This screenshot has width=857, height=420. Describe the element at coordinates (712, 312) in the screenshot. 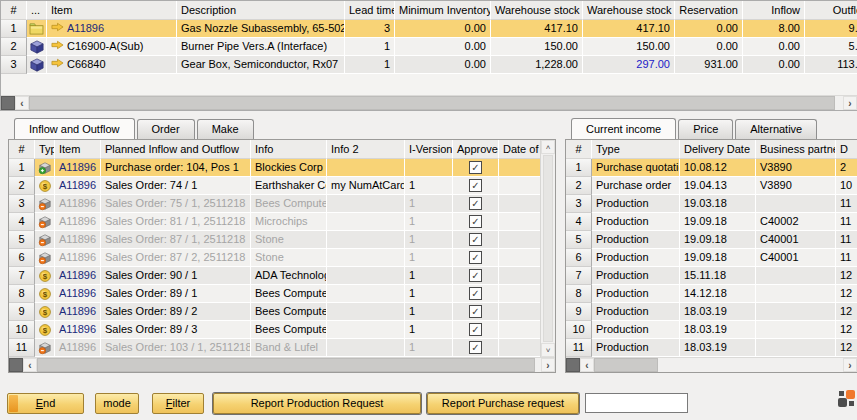

I see `table-row: 9Production18.03.1912` at that location.